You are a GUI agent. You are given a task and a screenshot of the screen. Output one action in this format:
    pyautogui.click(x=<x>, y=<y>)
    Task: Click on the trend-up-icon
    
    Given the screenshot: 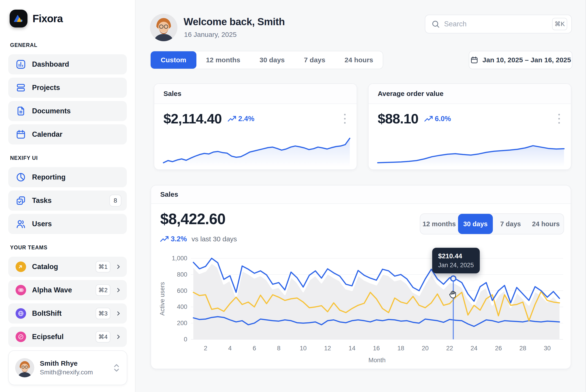 What is the action you would take?
    pyautogui.click(x=164, y=239)
    